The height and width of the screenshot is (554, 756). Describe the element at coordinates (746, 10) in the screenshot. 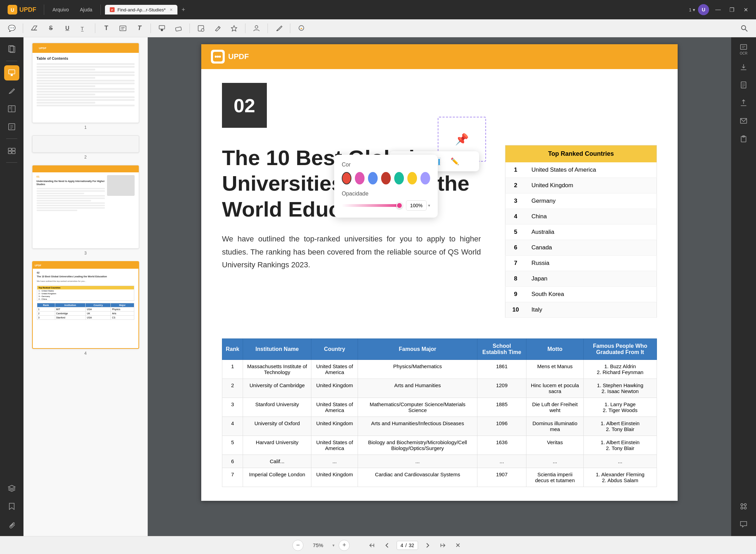

I see `close-button: ✕` at that location.